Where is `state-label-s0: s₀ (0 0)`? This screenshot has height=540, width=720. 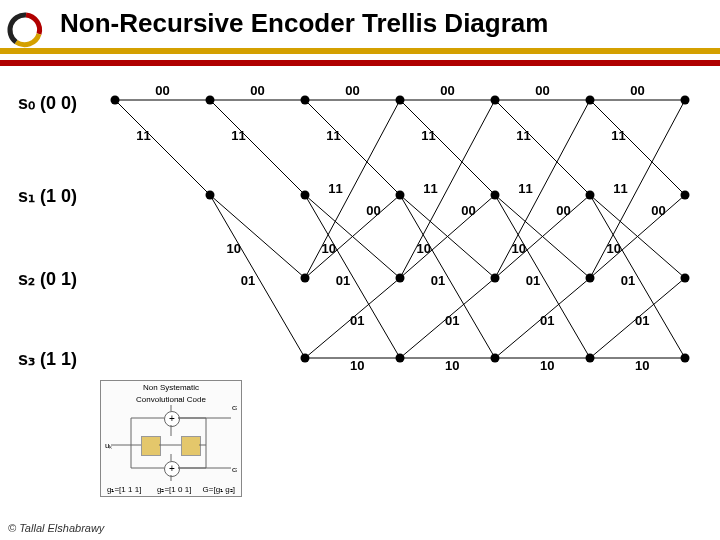 state-label-s0: s₀ (0 0) is located at coordinates (48, 103).